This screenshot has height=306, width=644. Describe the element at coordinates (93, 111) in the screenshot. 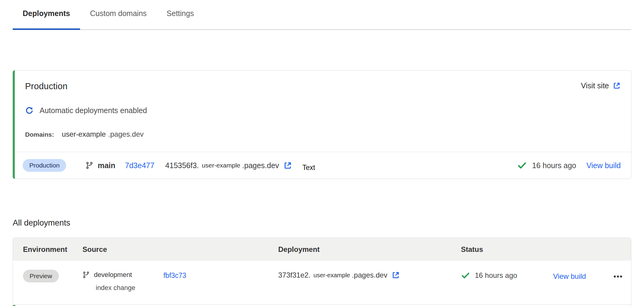

I see `auto-deploy-text: Automatic deployments enabled` at that location.